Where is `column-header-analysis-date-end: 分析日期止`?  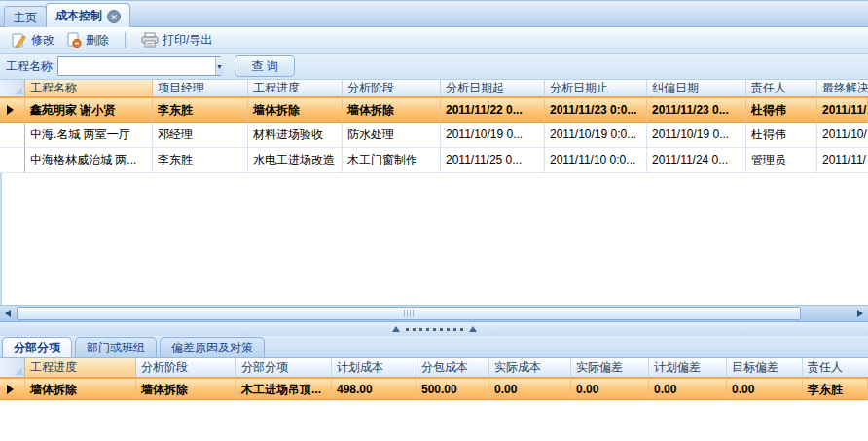 column-header-analysis-date-end: 分析日期止 is located at coordinates (596, 89).